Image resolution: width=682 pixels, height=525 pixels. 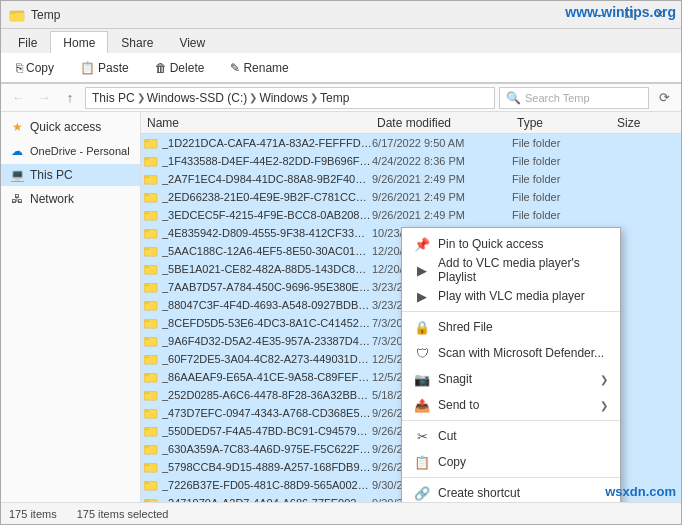 I want to click on table-row: _2471970A-A2D7-4A04-A686-77FE0022AD2D 9/…, so click(x=411, y=498).